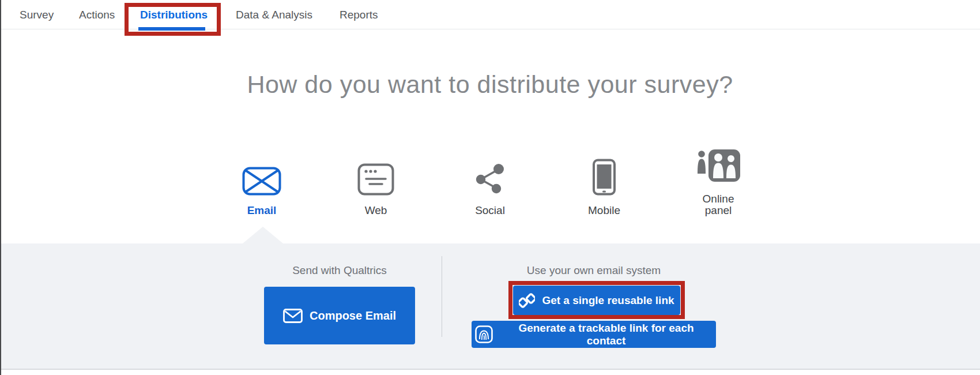 The image size is (980, 375). What do you see at coordinates (376, 179) in the screenshot?
I see `browser-window-icon` at bounding box center [376, 179].